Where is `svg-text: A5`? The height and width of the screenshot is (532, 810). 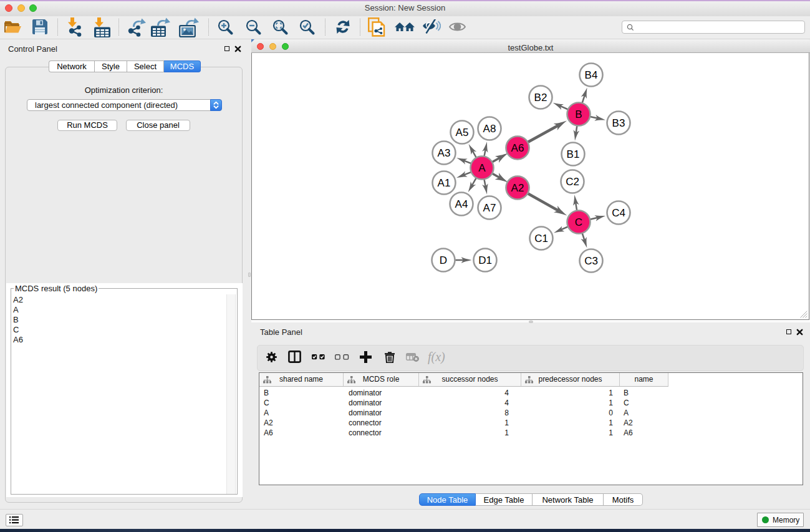
svg-text: A5 is located at coordinates (463, 132).